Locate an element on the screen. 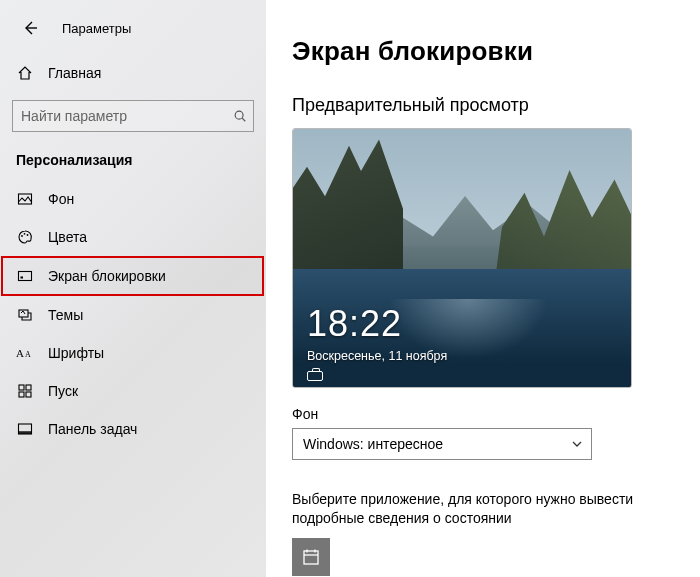  chevron-down-icon is located at coordinates (577, 444).